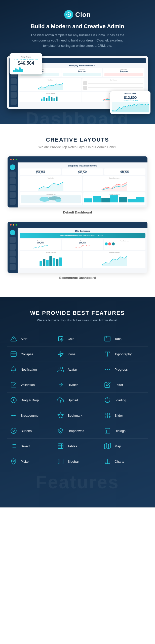 The height and width of the screenshot is (644, 155). What do you see at coordinates (71, 339) in the screenshot?
I see `chip-label: Chip` at bounding box center [71, 339].